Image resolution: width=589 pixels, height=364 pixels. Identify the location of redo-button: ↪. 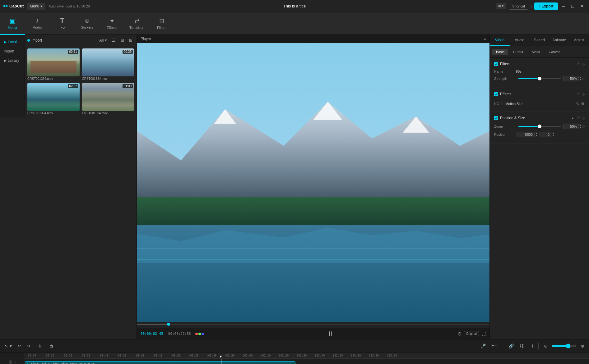
(29, 346).